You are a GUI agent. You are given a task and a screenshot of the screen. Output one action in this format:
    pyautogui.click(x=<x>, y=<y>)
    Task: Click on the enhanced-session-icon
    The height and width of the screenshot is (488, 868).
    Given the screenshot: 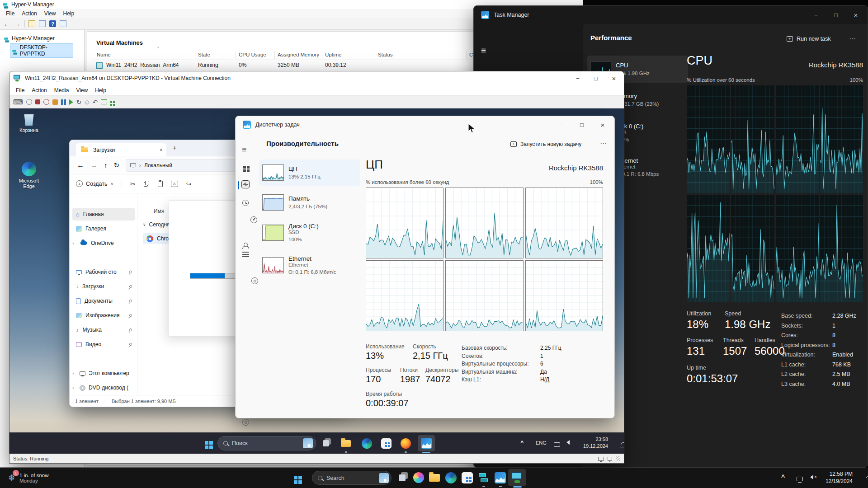 What is the action you would take?
    pyautogui.click(x=104, y=102)
    